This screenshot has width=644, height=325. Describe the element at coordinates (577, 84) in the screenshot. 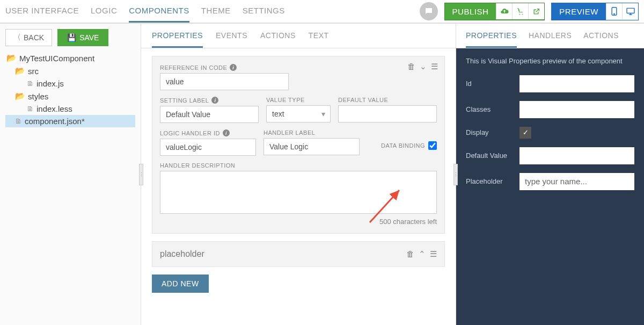

I see `prop-id-input` at that location.